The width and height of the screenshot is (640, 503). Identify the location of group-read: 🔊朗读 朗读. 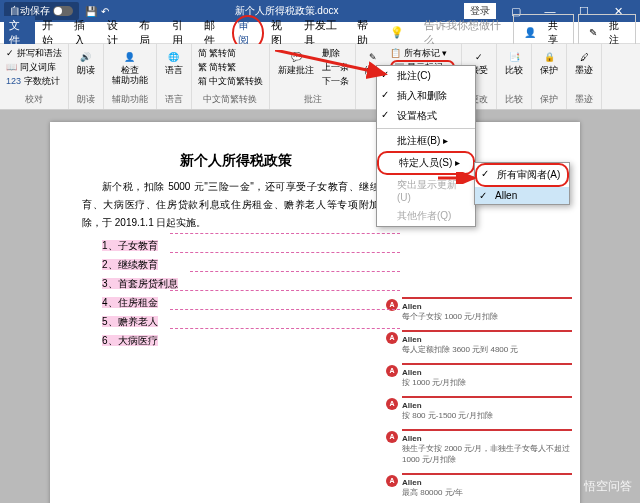
(86, 76).